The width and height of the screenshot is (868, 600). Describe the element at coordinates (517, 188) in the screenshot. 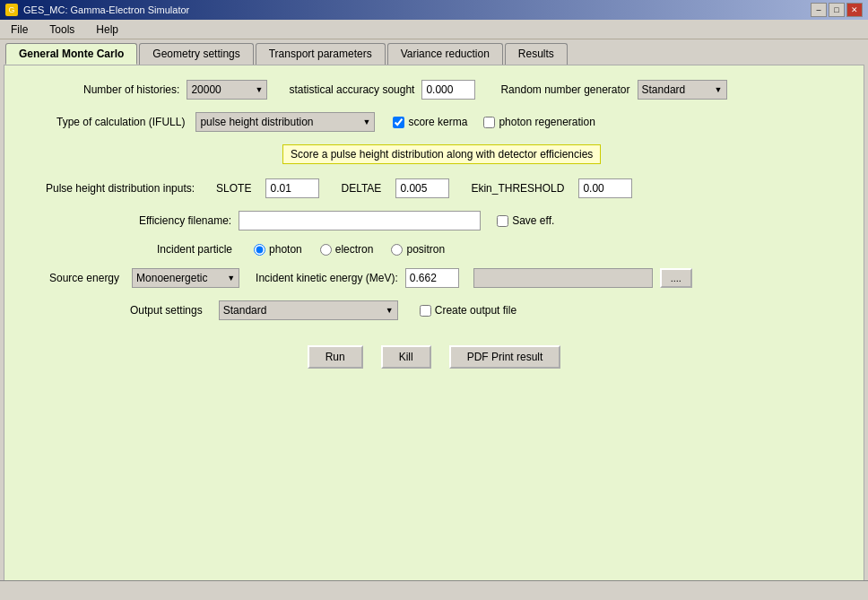

I see `ekin-label: Ekin_THRESHOLD` at that location.